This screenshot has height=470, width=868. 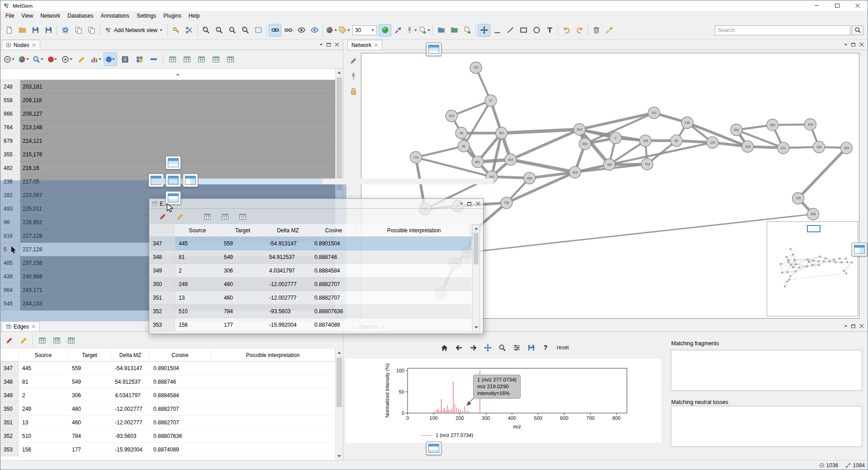 What do you see at coordinates (563, 348) in the screenshot?
I see `reset-button: reset` at bounding box center [563, 348].